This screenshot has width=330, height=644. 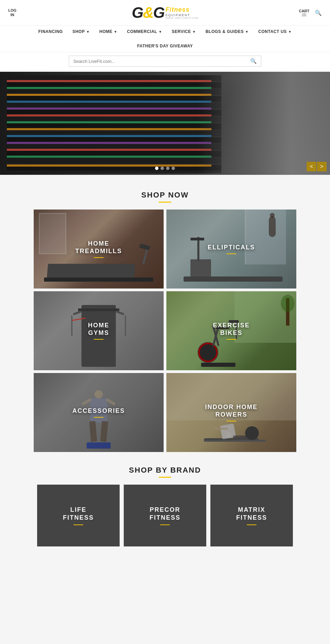 I want to click on nav-service: SERVICE ▼, so click(x=184, y=32).